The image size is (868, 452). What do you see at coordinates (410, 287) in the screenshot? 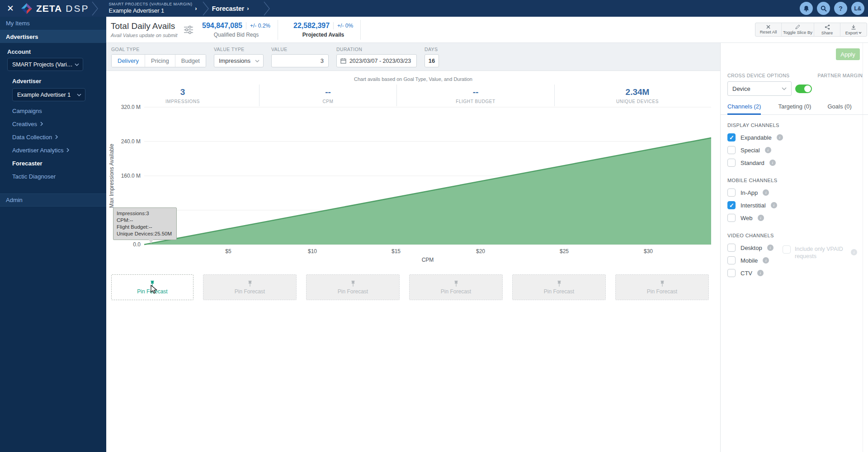
I see `pin-forecast-row: Pin Forecast Pin Forecast Pin Forecast P…` at bounding box center [410, 287].